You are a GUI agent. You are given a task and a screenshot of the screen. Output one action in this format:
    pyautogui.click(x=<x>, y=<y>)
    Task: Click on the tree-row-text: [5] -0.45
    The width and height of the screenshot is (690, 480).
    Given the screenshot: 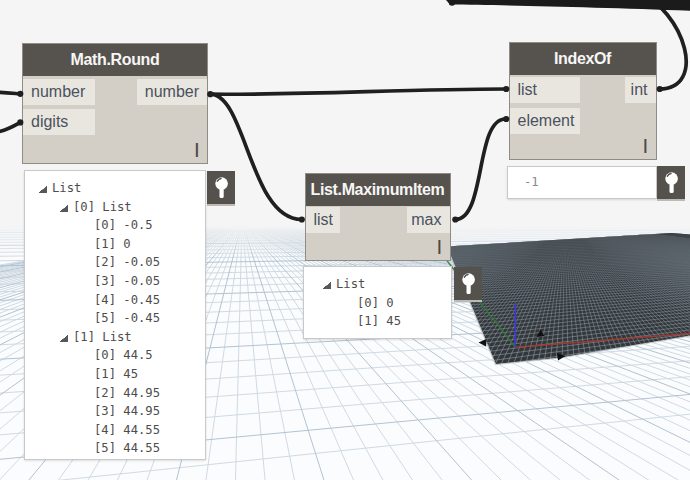 What is the action you would take?
    pyautogui.click(x=127, y=318)
    